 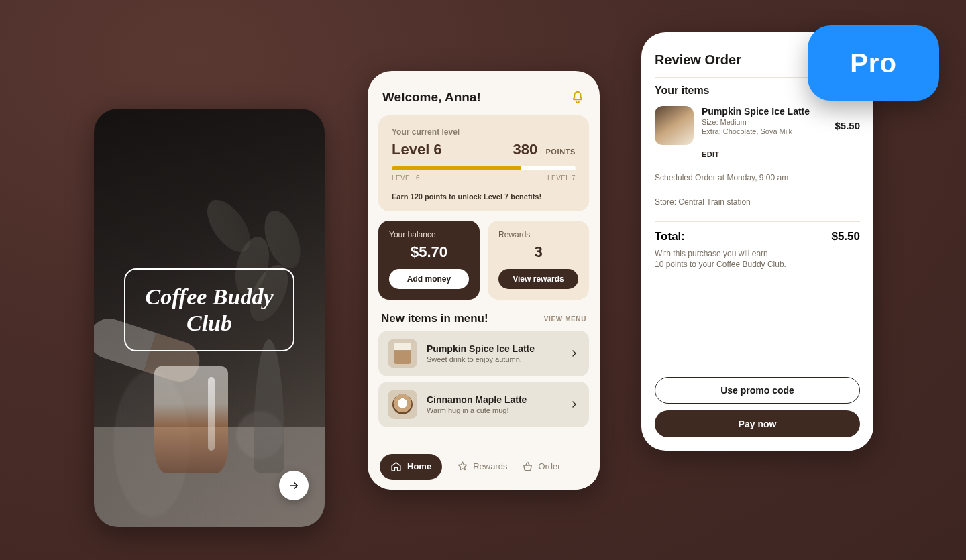 What do you see at coordinates (538, 235) in the screenshot?
I see `rewards-label: Rewards` at bounding box center [538, 235].